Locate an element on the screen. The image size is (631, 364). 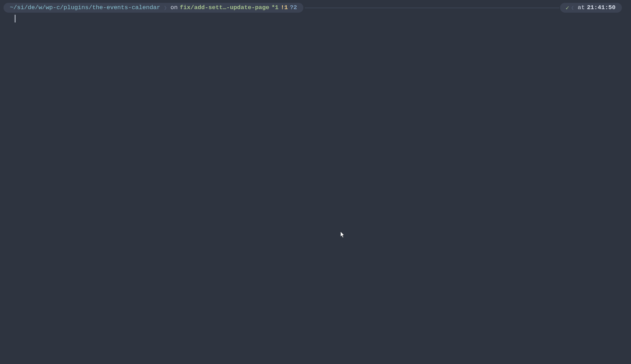
prompt-cap-left is located at coordinates (6, 8).